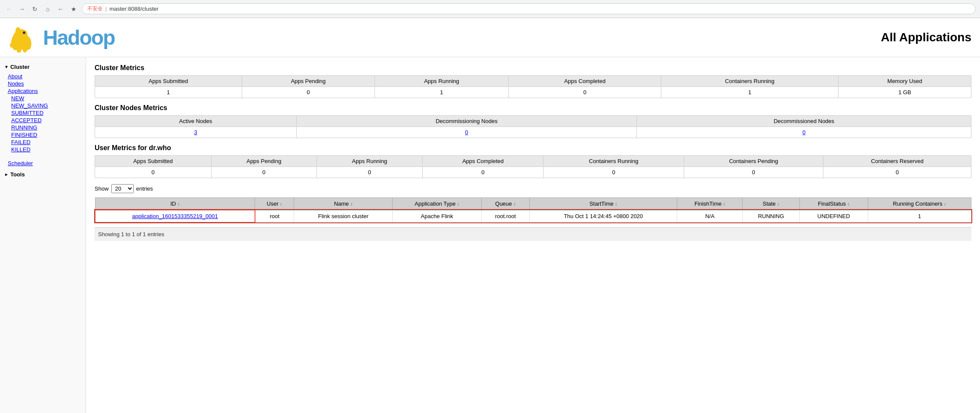 This screenshot has width=980, height=413. I want to click on sidebar-item-submitted: SUBMITTED, so click(43, 113).